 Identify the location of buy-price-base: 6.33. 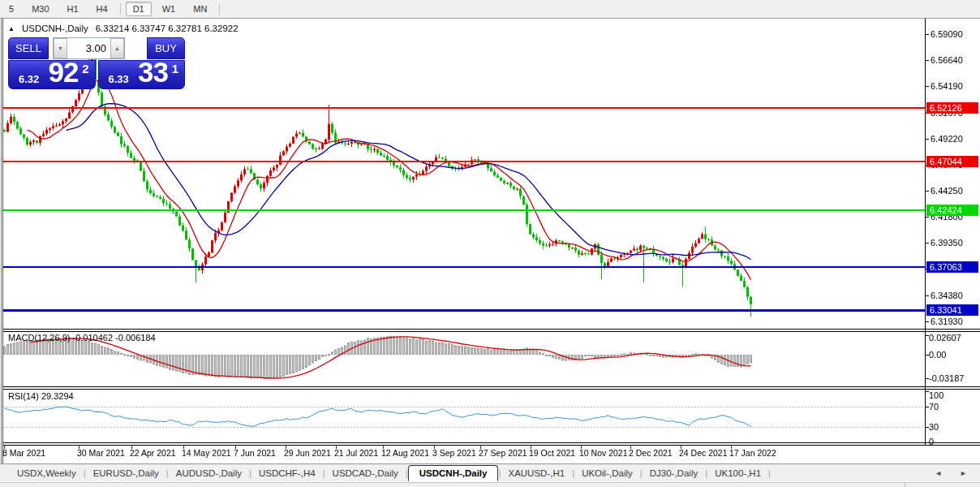
(118, 80).